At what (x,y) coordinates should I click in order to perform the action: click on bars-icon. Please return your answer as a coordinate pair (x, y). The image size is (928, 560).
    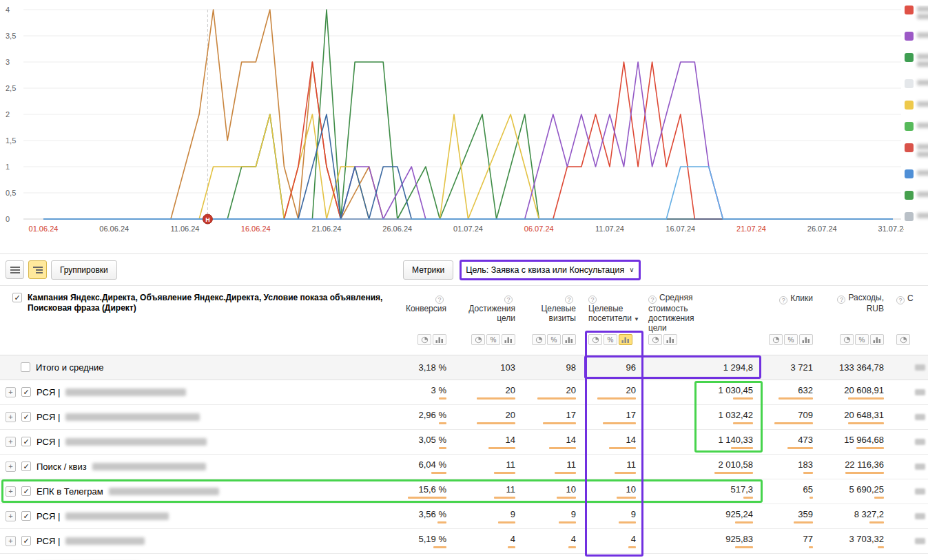
    Looking at the image, I should click on (877, 340).